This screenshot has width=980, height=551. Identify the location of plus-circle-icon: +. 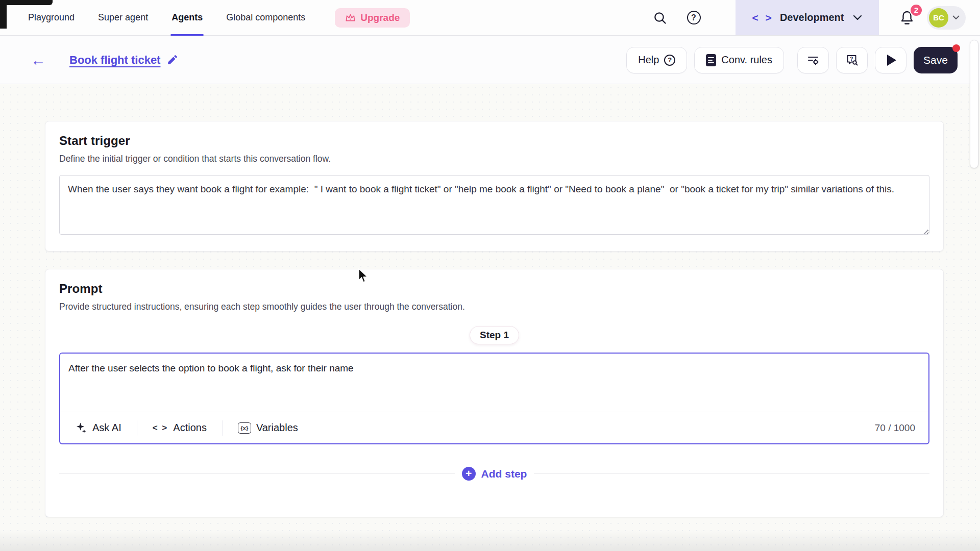
(469, 473).